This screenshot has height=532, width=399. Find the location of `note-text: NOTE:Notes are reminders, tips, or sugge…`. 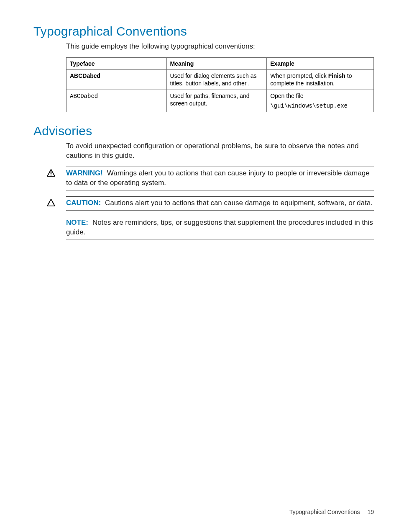

note-text: NOTE:Notes are reminders, tips, or sugge… is located at coordinates (220, 228).